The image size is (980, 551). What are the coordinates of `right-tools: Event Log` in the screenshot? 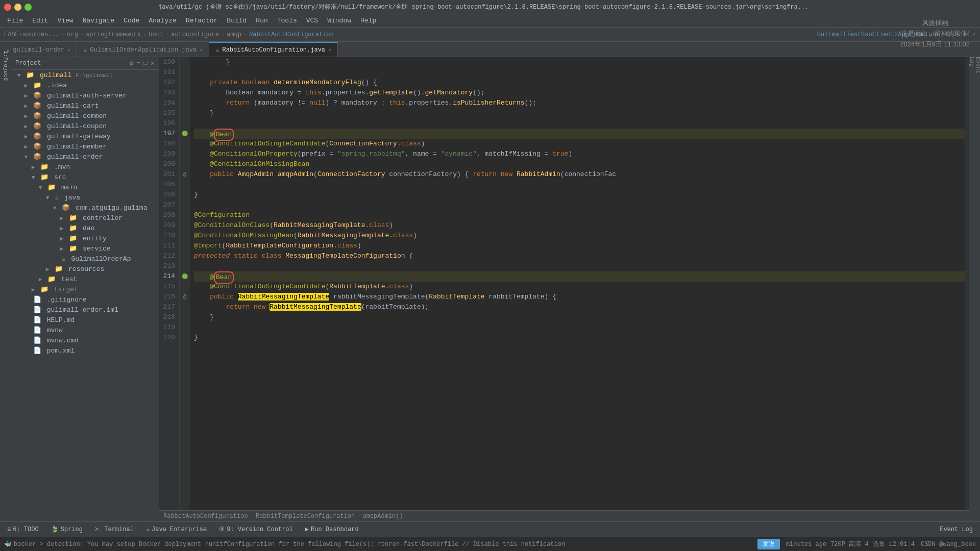 It's located at (974, 289).